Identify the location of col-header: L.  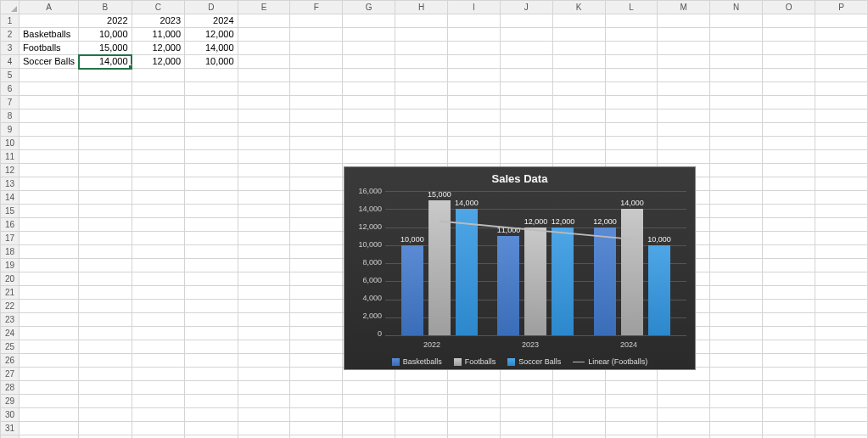
(631, 8).